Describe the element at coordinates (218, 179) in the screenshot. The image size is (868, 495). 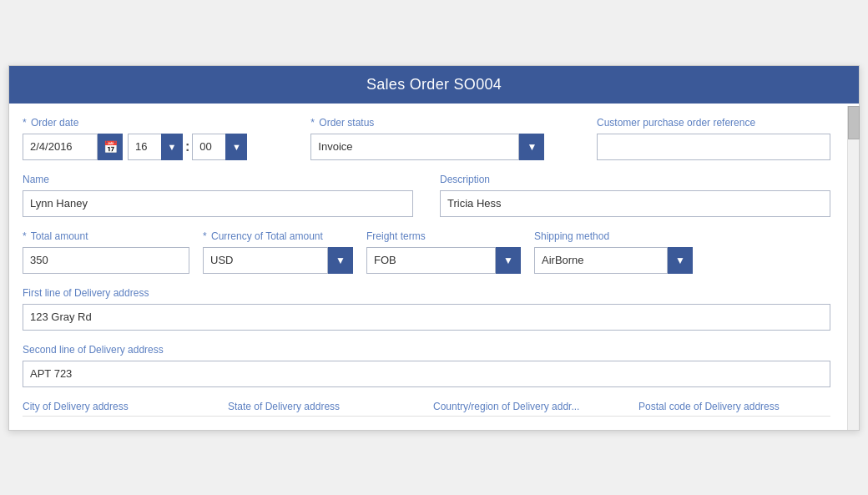
I see `name-label: Name` at that location.